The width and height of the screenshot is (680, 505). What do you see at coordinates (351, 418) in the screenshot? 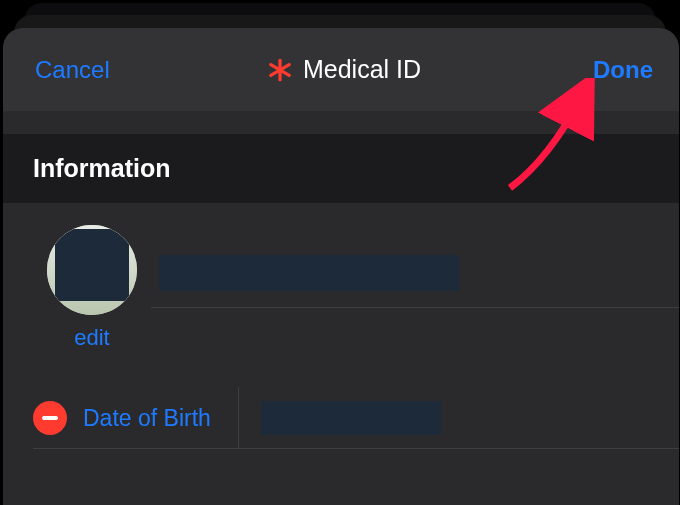
I see `date-of-birth-value-redacted` at bounding box center [351, 418].